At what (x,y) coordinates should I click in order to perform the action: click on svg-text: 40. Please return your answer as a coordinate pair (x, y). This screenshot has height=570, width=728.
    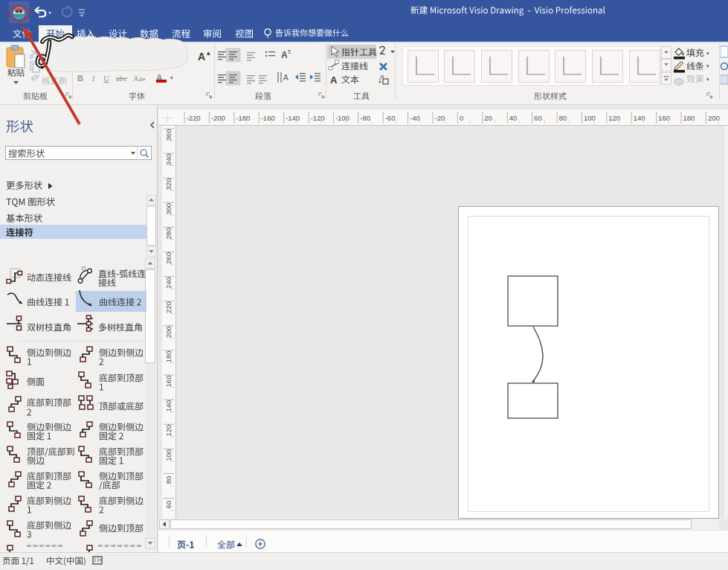
    Looking at the image, I should click on (513, 118).